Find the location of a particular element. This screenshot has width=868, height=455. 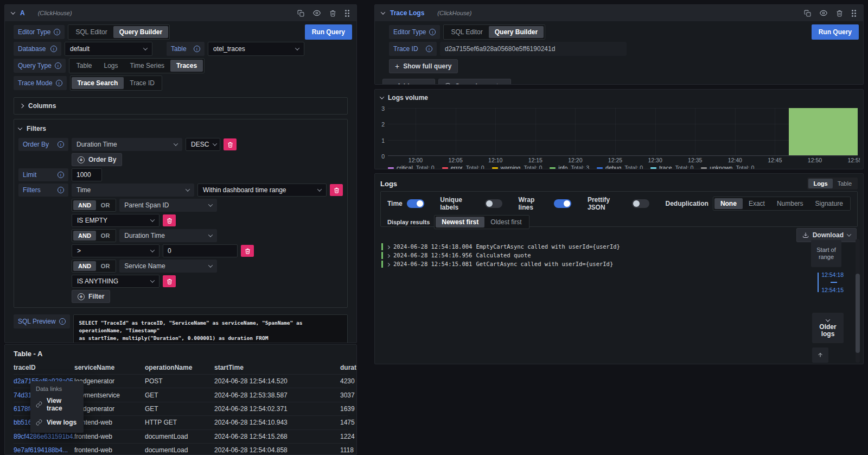

dedup-signature: Signature is located at coordinates (829, 204).